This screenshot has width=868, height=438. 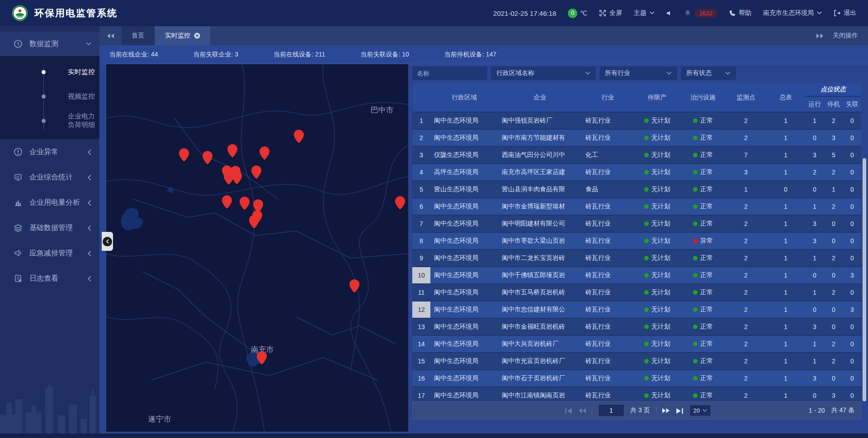 I want to click on sidebar-group-6: 日志查看, so click(x=50, y=278).